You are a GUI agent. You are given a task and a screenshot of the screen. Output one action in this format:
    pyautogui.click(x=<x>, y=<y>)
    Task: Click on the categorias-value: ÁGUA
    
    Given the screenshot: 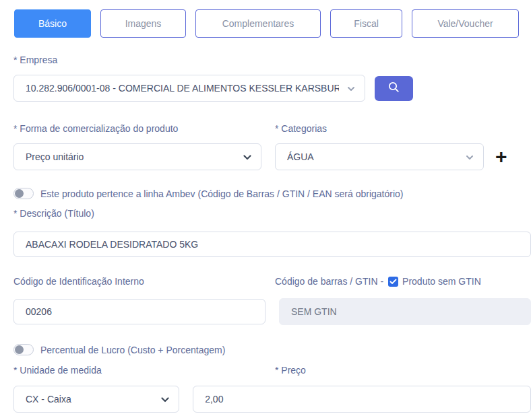 What is the action you would take?
    pyautogui.click(x=301, y=157)
    